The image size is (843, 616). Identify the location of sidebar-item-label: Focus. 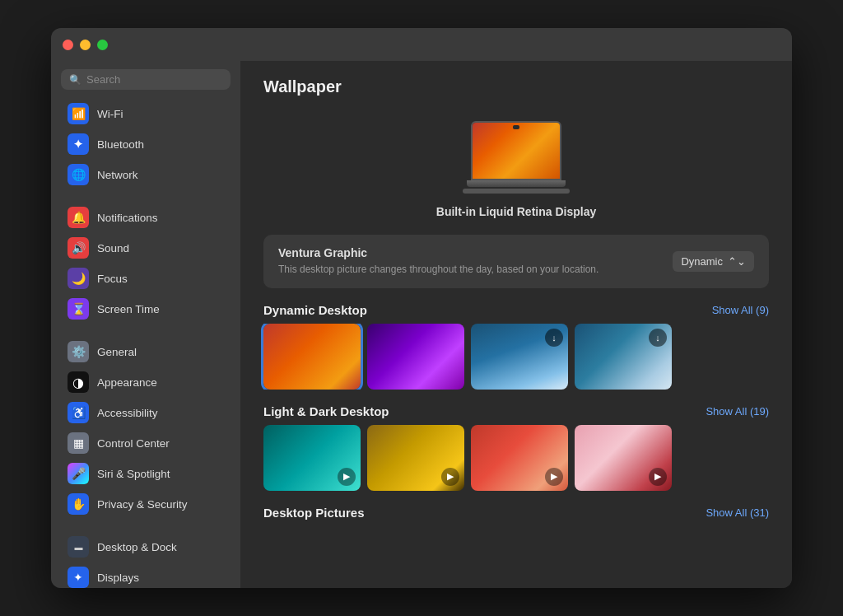
(112, 278).